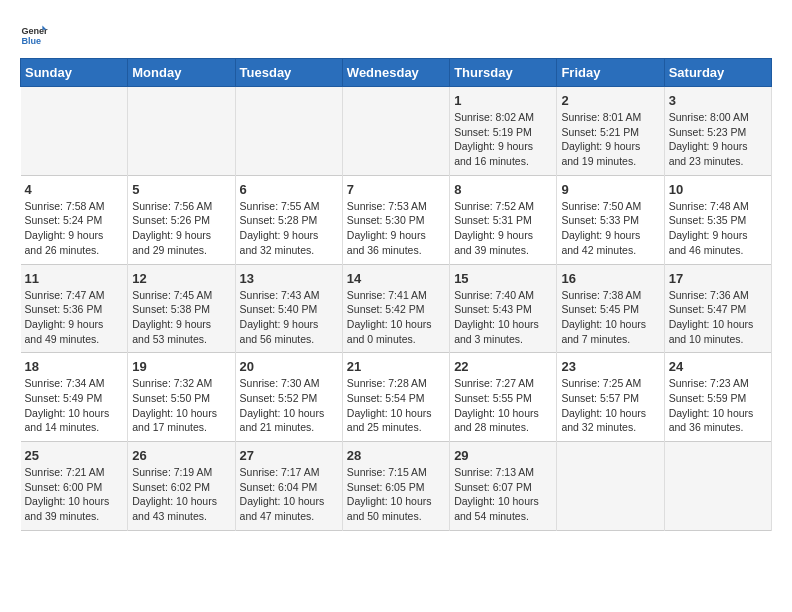 This screenshot has height=612, width=792. What do you see at coordinates (396, 486) in the screenshot?
I see `calendar-week-row: 25Sunrise: 7:21 AM Sunset: 6:00 PM Dayli…` at bounding box center [396, 486].